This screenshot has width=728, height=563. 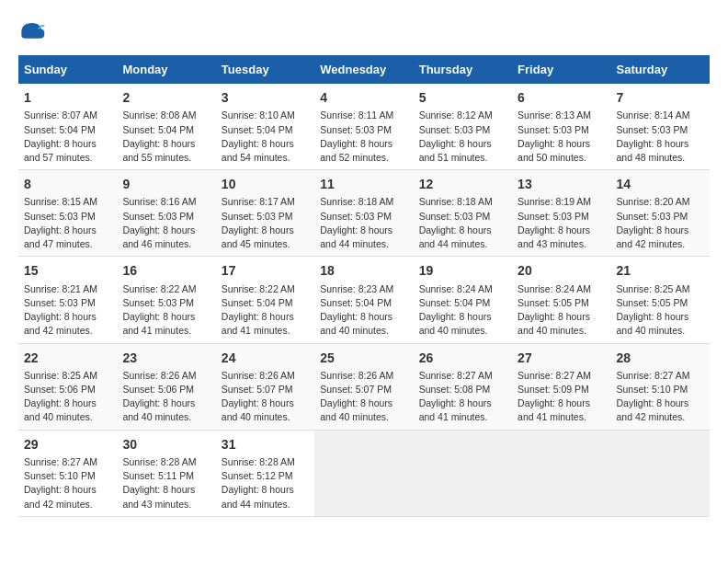 What do you see at coordinates (257, 237) in the screenshot?
I see `daylight-label: Daylight: 8 hours and 45 minutes.` at bounding box center [257, 237].